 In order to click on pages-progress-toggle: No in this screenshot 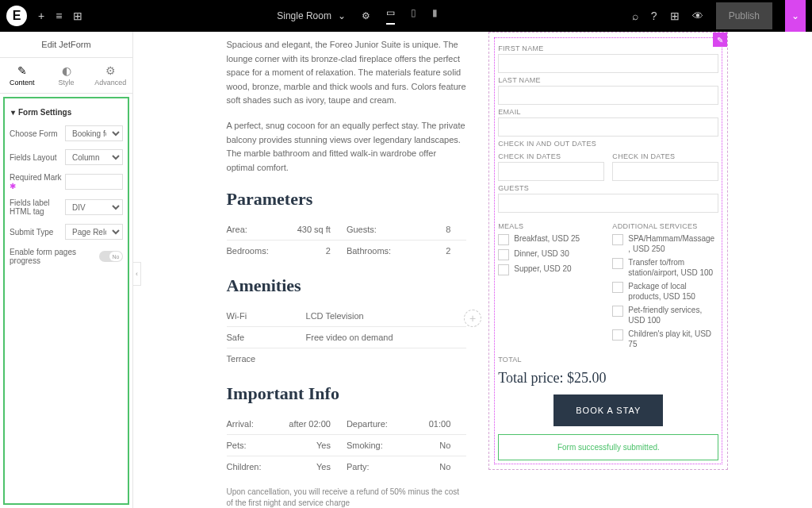, I will do `click(111, 256)`.